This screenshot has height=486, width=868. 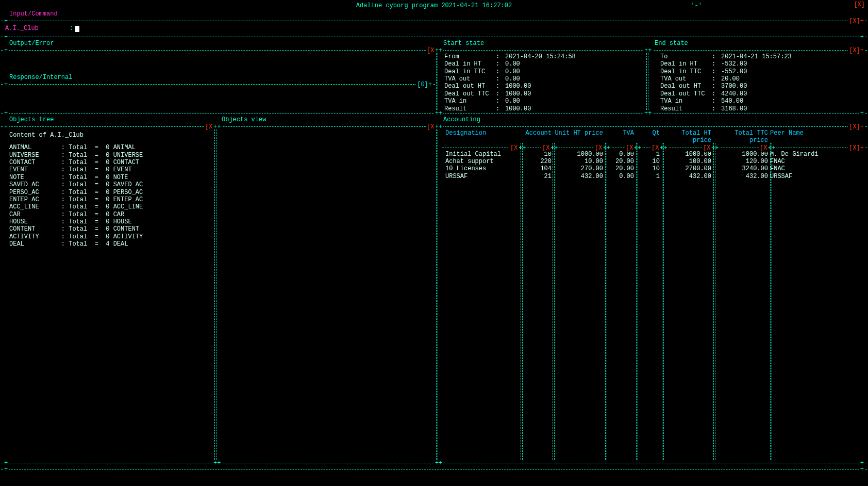 I want to click on end-state-row: Deal out TTC:4240.00, so click(x=762, y=94).